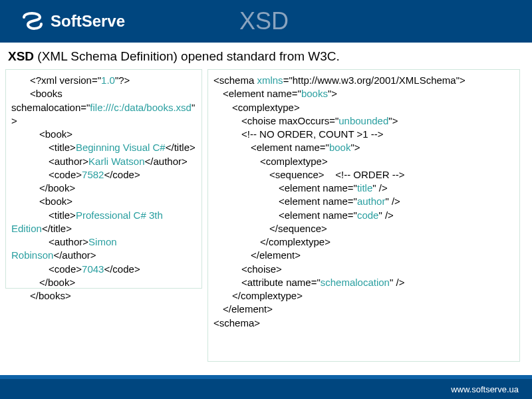 This screenshot has width=532, height=399. I want to click on t: author, so click(371, 201).